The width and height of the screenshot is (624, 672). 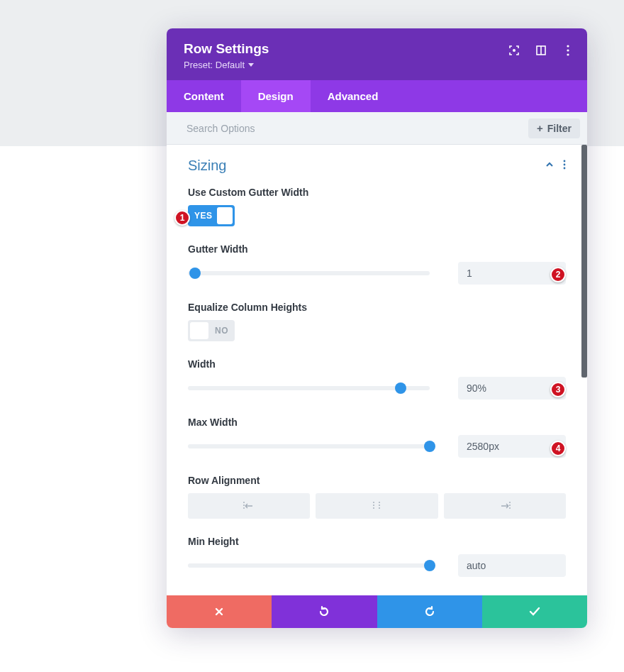 What do you see at coordinates (541, 50) in the screenshot?
I see `columns-icon` at bounding box center [541, 50].